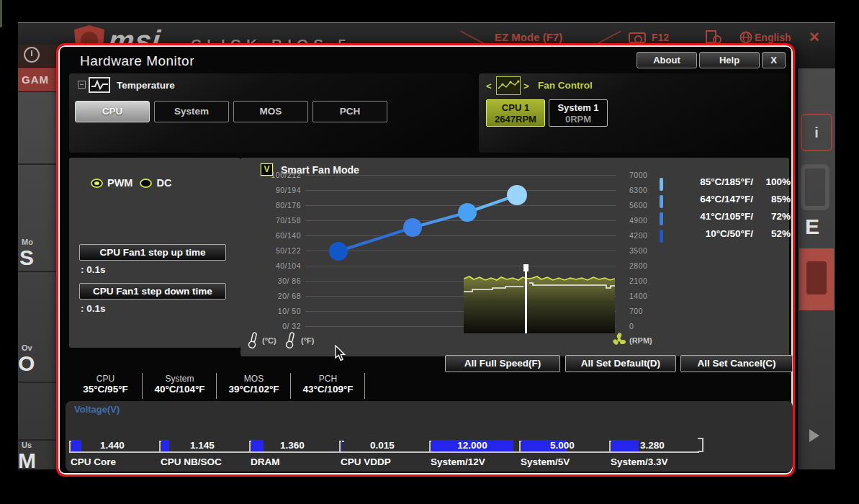  What do you see at coordinates (180, 389) in the screenshot?
I see `temp-readout-value: 40°C/104°F` at bounding box center [180, 389].